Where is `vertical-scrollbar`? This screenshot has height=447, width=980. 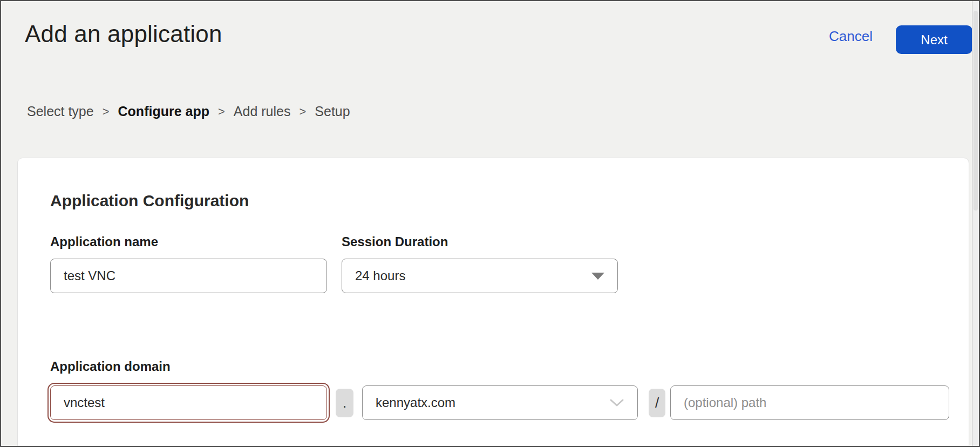 vertical-scrollbar is located at coordinates (976, 223).